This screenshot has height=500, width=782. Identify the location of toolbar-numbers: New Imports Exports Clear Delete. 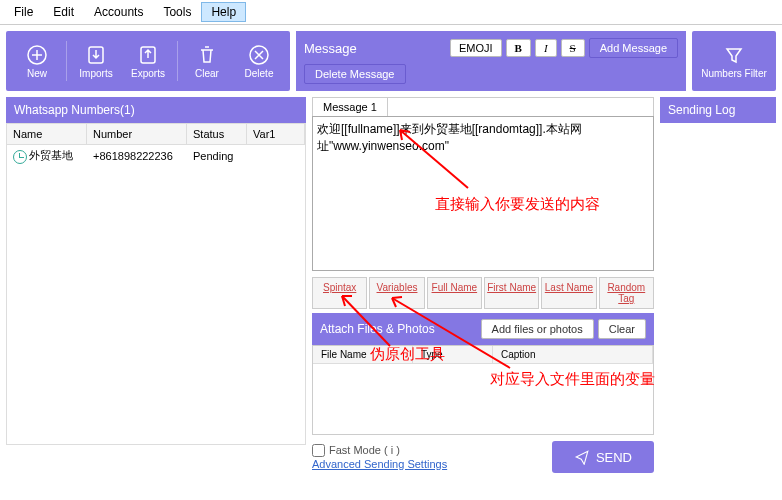
(148, 61).